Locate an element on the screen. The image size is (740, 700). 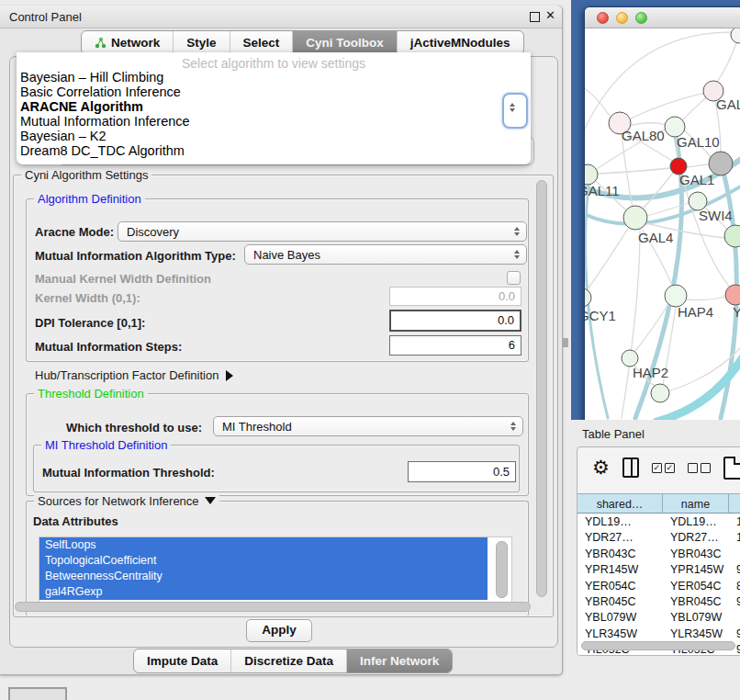
table-header-1: name is located at coordinates (696, 503).